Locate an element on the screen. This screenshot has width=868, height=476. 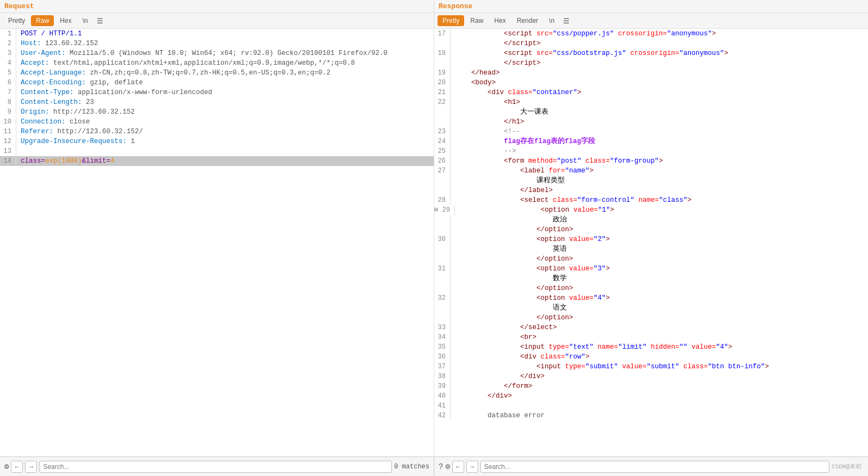
code-line: 20 <body> is located at coordinates (651, 83).